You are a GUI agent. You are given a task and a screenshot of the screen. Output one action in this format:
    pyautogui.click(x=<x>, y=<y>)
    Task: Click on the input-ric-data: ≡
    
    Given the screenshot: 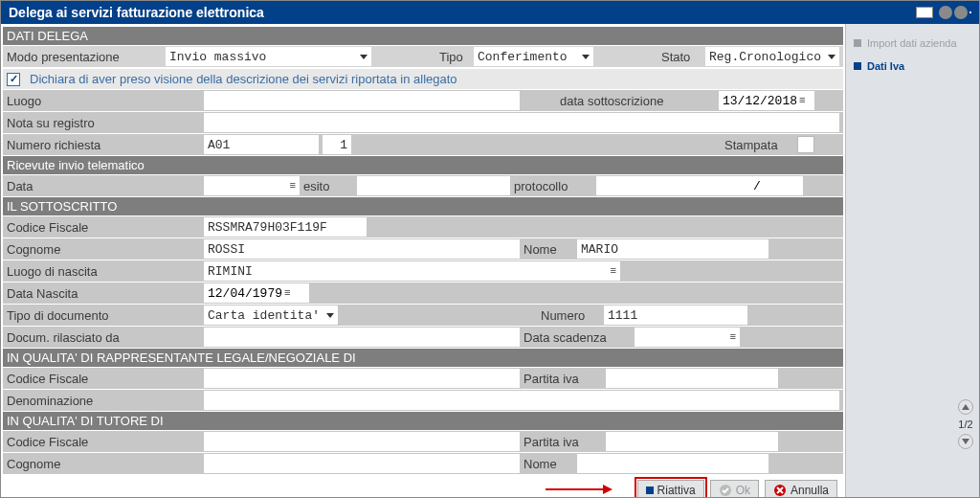 What is the action you would take?
    pyautogui.click(x=252, y=186)
    